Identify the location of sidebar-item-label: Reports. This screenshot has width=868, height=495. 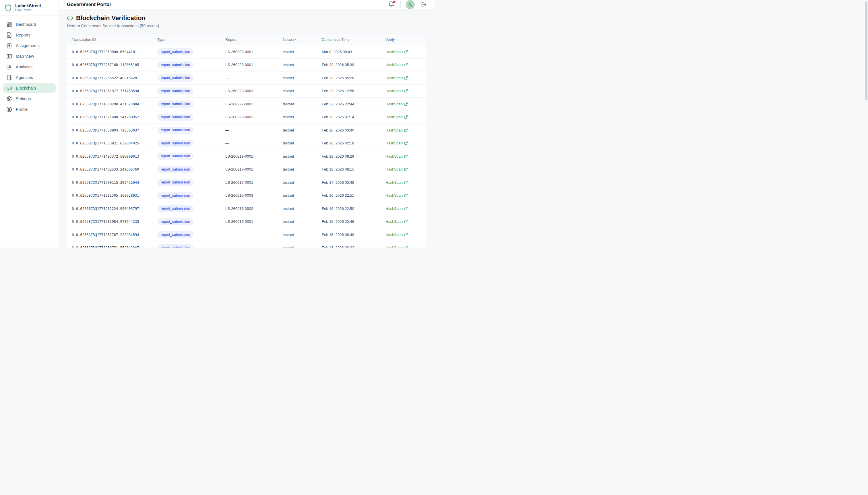
(23, 35).